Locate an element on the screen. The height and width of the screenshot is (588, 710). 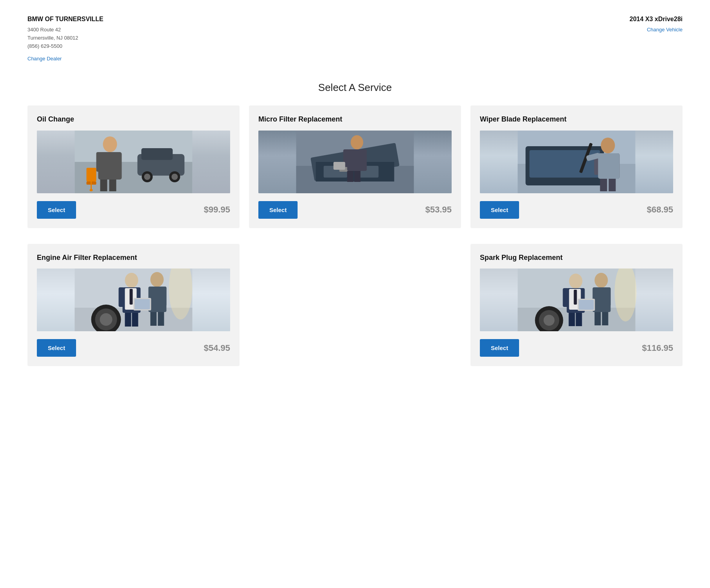
change-dealer-link: Change Dealer is located at coordinates (45, 59).